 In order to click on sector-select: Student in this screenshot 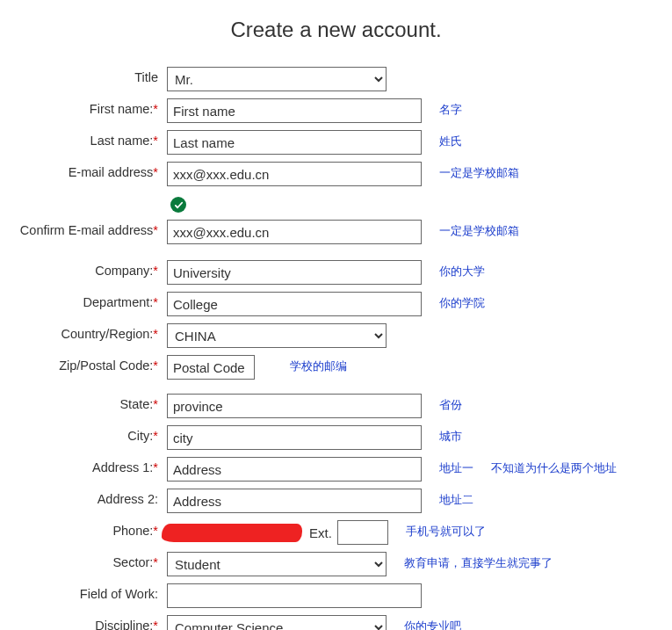, I will do `click(277, 564)`.